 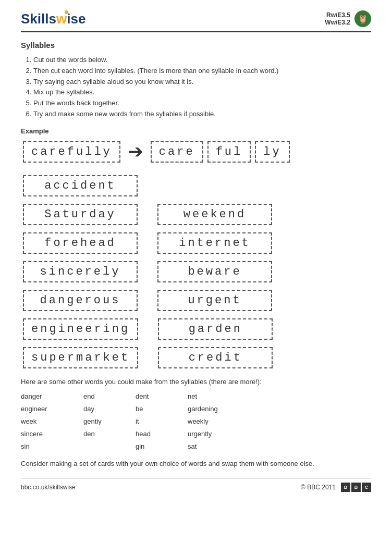 I want to click on bbc-c: C, so click(x=366, y=487).